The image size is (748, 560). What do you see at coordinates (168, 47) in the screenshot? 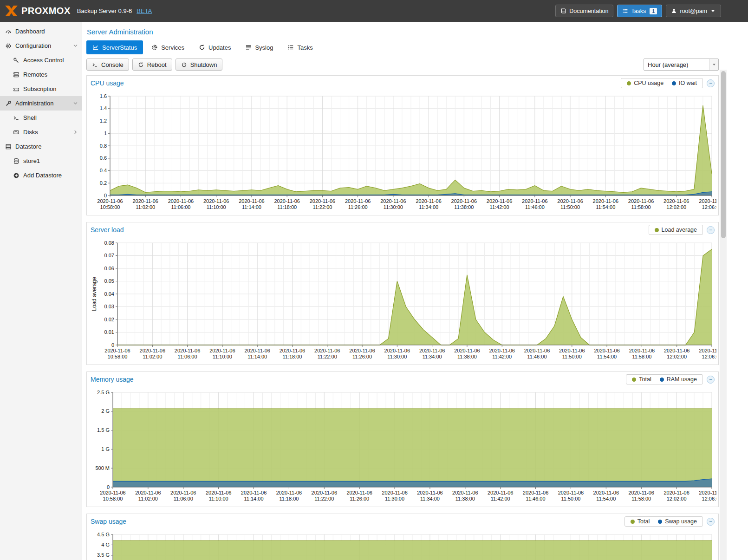
I see `tab-services: Services` at bounding box center [168, 47].